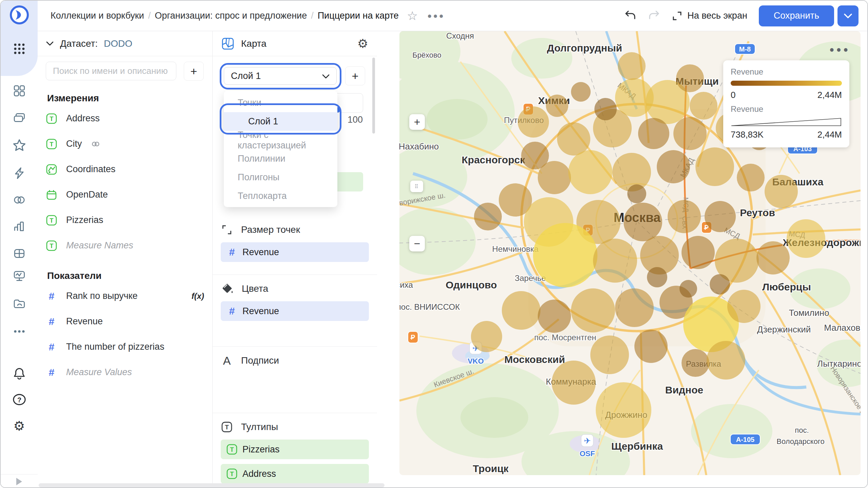  What do you see at coordinates (125, 220) in the screenshot?
I see `dimension-row: T Pizzerias` at bounding box center [125, 220].